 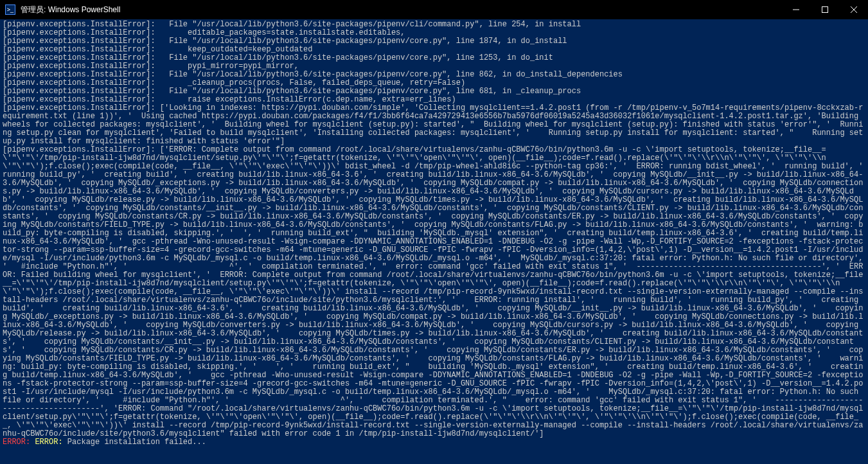 I want to click on traceback-block: [pipenv.exceptions.InstallError]: File "…, so click(x=312, y=62).